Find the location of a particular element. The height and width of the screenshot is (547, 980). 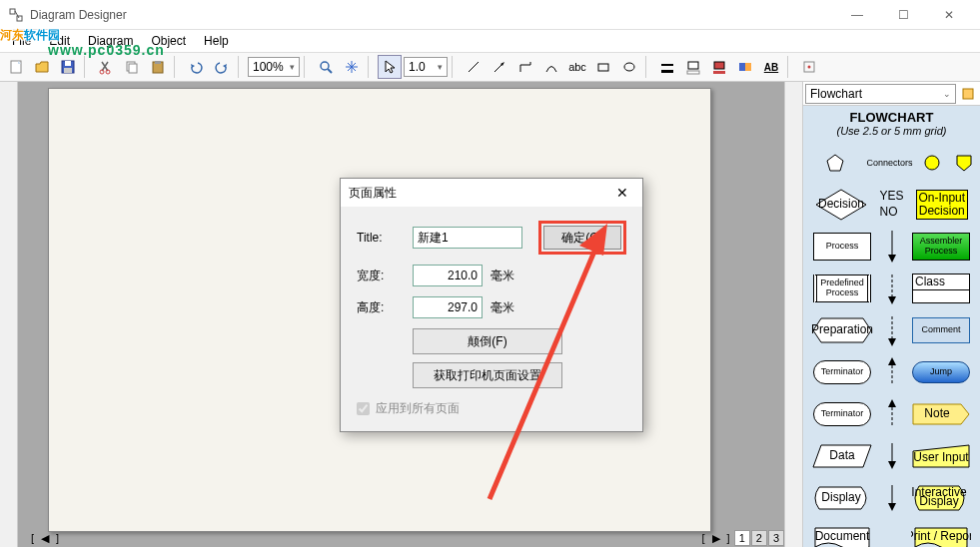

shape-connector-home is located at coordinates (964, 163).